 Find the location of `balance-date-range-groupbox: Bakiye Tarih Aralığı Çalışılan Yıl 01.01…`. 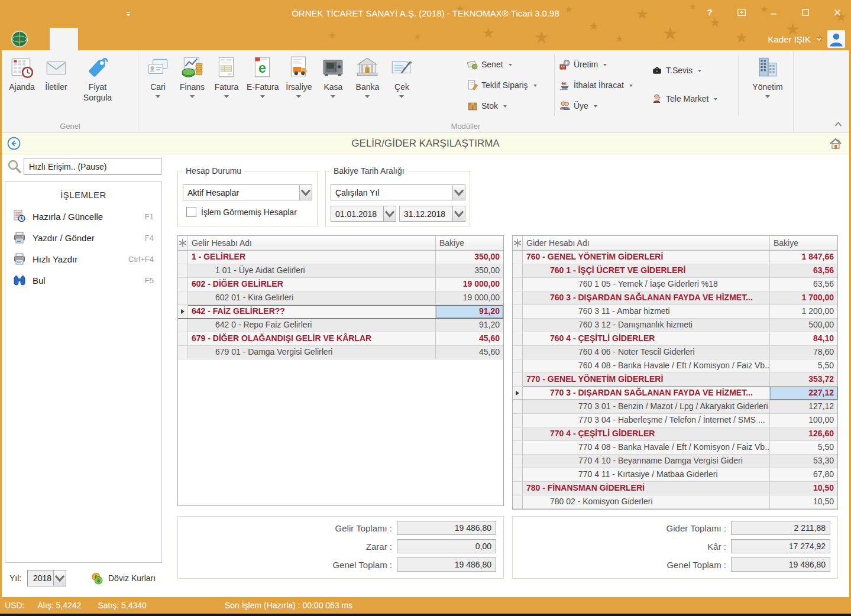

balance-date-range-groupbox: Bakiye Tarih Aralığı Çalışılan Yıl 01.01… is located at coordinates (397, 199).